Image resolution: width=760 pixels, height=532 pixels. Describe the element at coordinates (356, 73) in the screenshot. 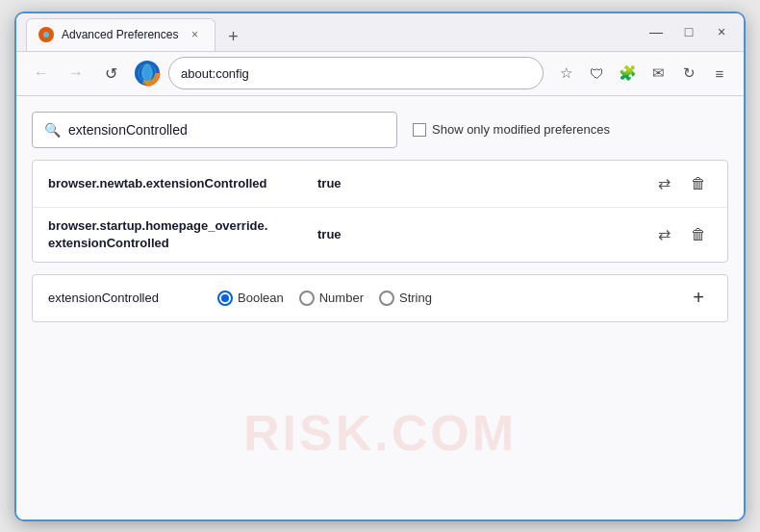

I see `address-text: about:config` at that location.